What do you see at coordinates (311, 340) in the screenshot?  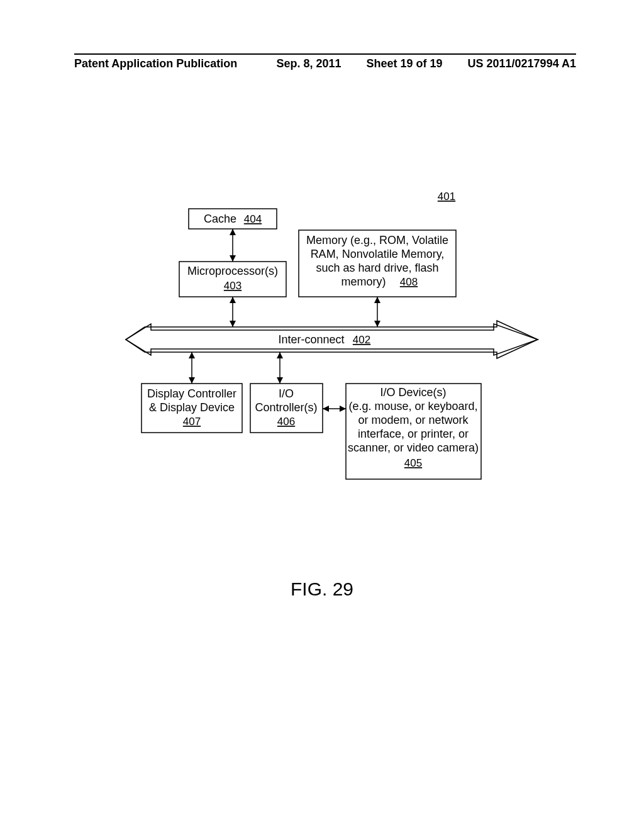 I see `interconnect-label: Inter-connect` at bounding box center [311, 340].